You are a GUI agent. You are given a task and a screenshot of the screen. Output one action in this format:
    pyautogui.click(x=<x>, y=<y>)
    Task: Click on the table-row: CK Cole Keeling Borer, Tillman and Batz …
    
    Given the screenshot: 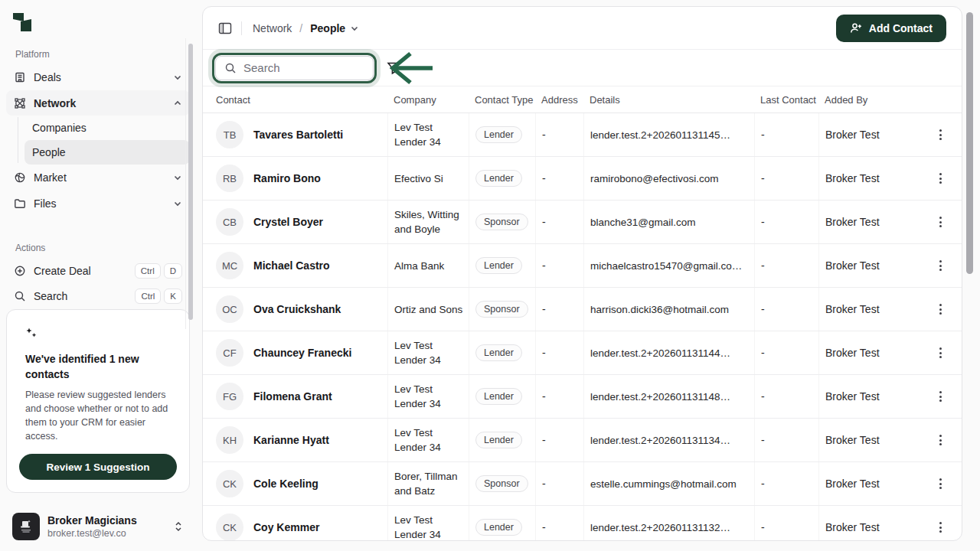 What is the action you would take?
    pyautogui.click(x=582, y=484)
    